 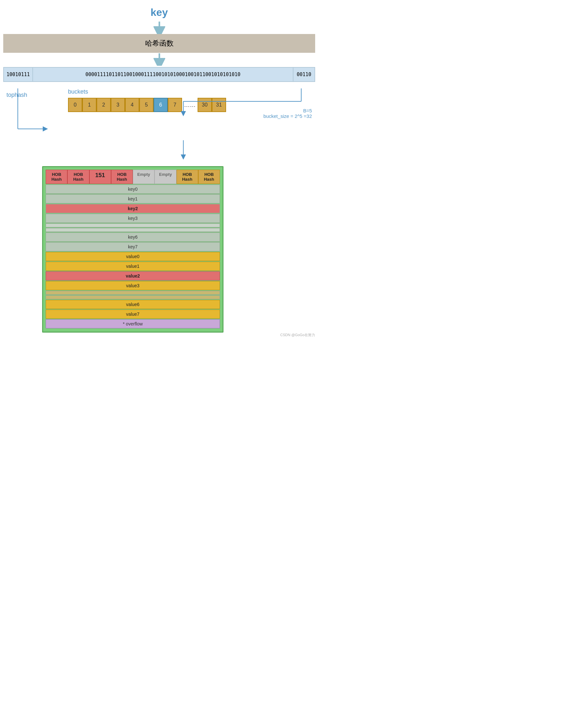 I want to click on bucket-3: 3, so click(x=118, y=105).